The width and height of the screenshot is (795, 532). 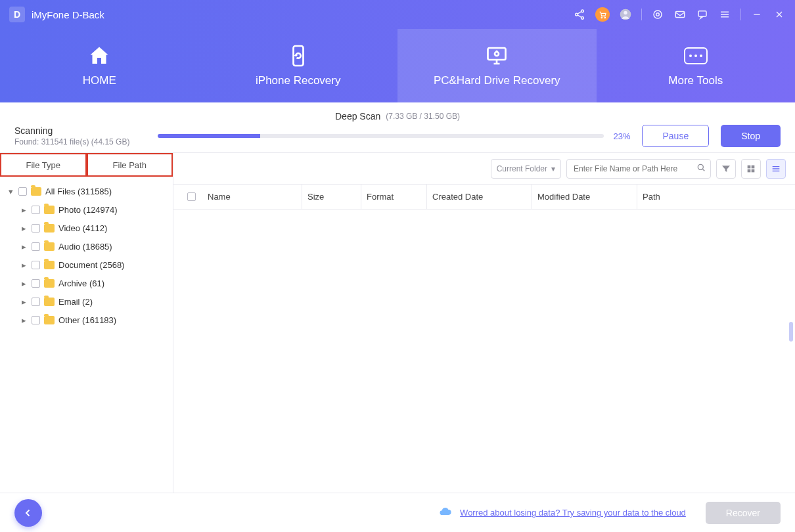 What do you see at coordinates (522, 169) in the screenshot?
I see `folder-scope-label: Current Folder` at bounding box center [522, 169].